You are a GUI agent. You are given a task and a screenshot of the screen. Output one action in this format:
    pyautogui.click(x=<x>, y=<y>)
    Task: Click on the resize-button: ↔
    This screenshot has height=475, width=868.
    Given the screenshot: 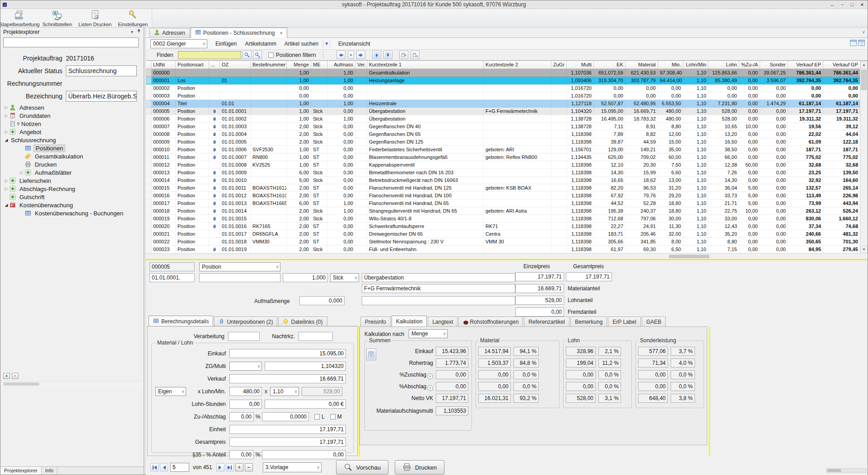 What is the action you would take?
    pyautogui.click(x=832, y=5)
    